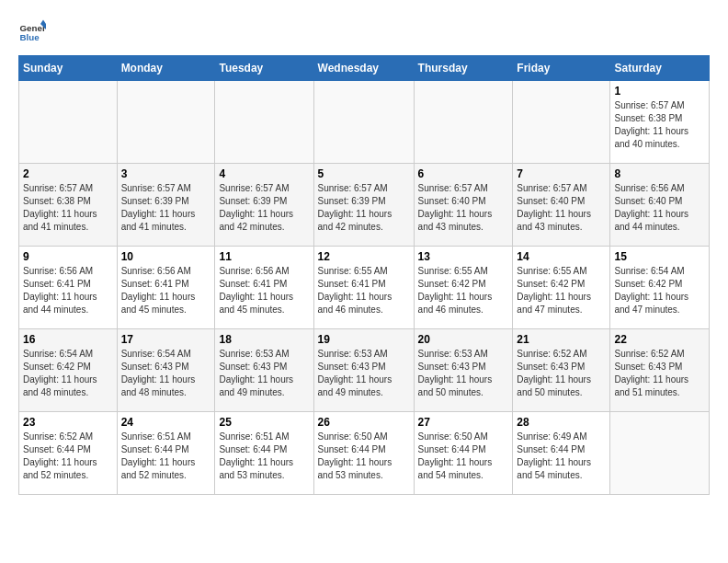  Describe the element at coordinates (68, 68) in the screenshot. I see `header-sunday: Sunday` at that location.